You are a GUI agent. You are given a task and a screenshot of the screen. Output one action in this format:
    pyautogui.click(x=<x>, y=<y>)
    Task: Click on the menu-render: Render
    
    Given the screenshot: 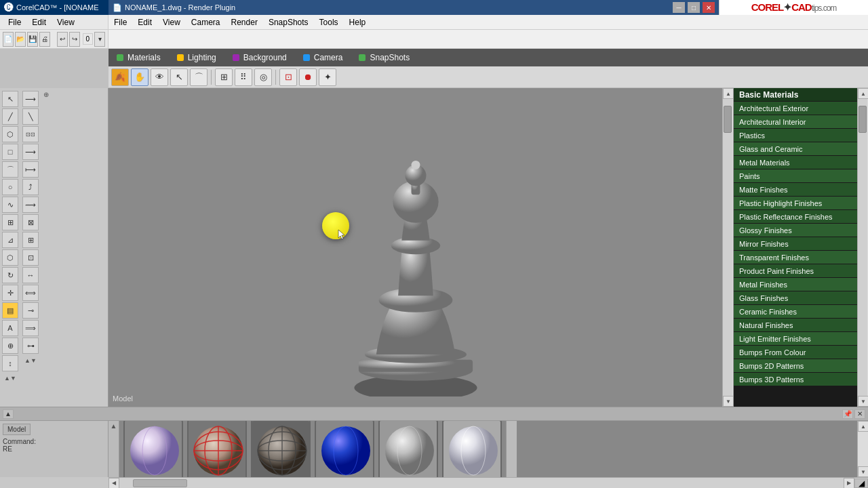 What is the action you would take?
    pyautogui.click(x=244, y=22)
    